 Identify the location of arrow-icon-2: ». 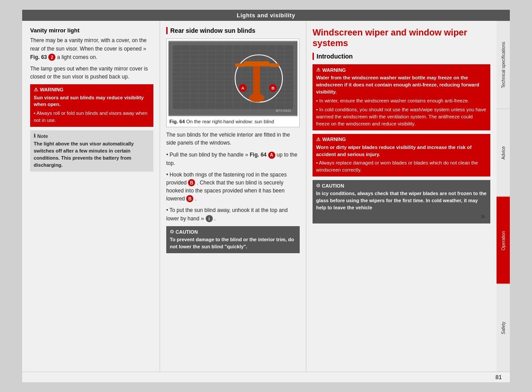
(246, 154).